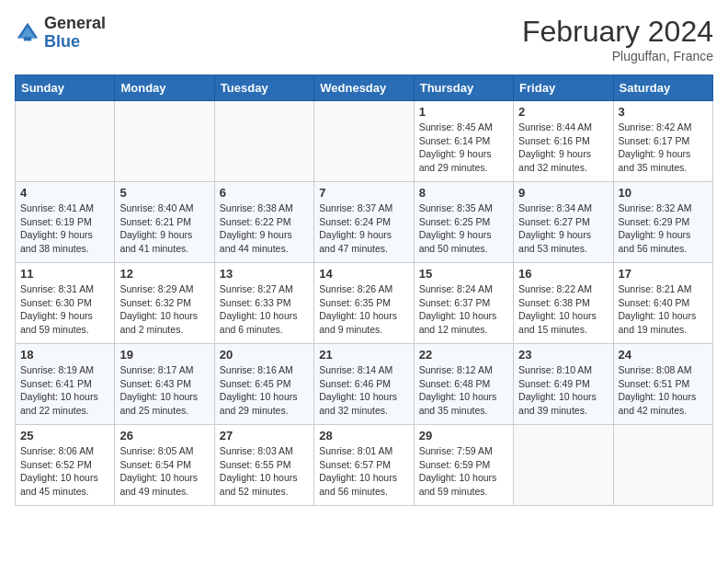 This screenshot has width=728, height=563. I want to click on day-info: Sunrise: 8:03 AM Sunset: 6:55 PM Dayligh…, so click(265, 471).